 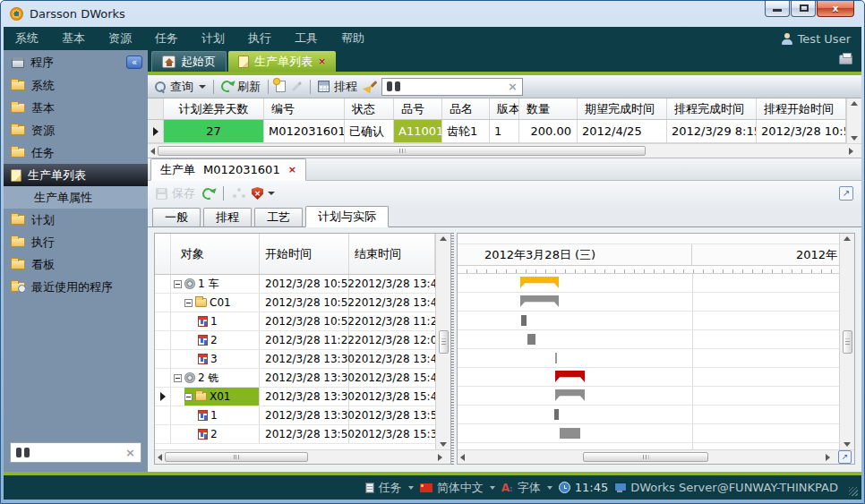 I want to click on cell-code: M012031601, so click(x=304, y=131).